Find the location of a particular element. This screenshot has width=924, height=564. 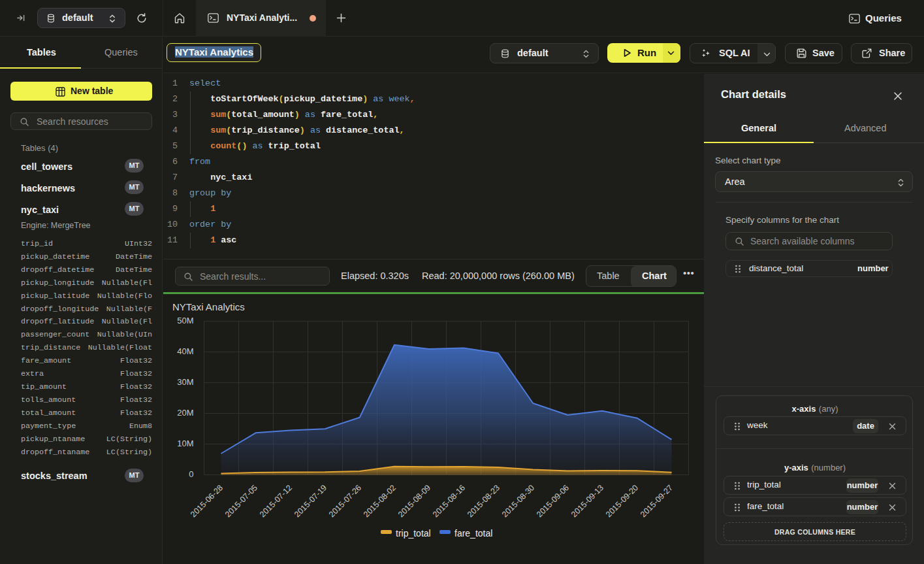

svg-text: 2015-08-23 is located at coordinates (483, 501).